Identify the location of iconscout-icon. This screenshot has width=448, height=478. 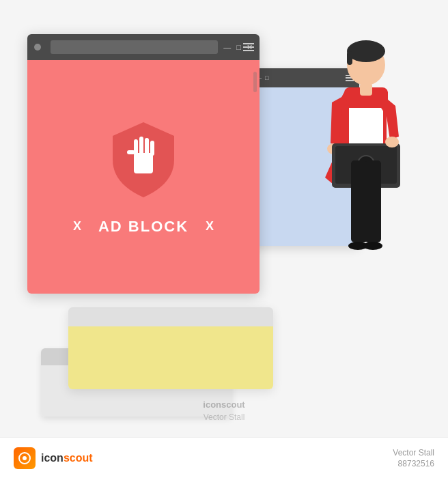
(25, 458).